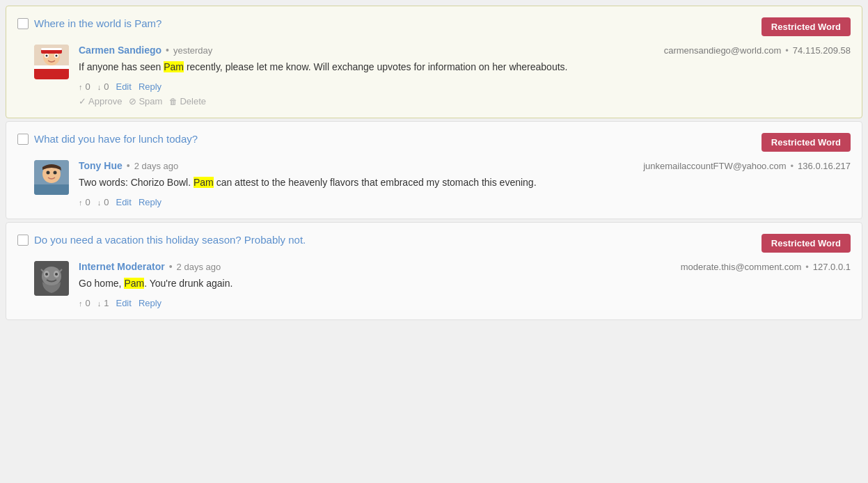 This screenshot has height=483, width=868. What do you see at coordinates (128, 166) in the screenshot?
I see `meta-sep-2: •` at bounding box center [128, 166].